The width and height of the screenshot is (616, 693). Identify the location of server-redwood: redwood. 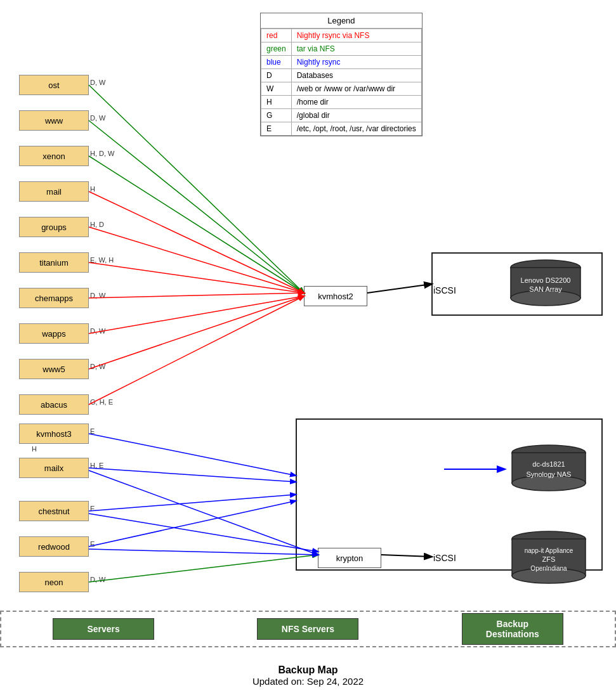
(54, 547).